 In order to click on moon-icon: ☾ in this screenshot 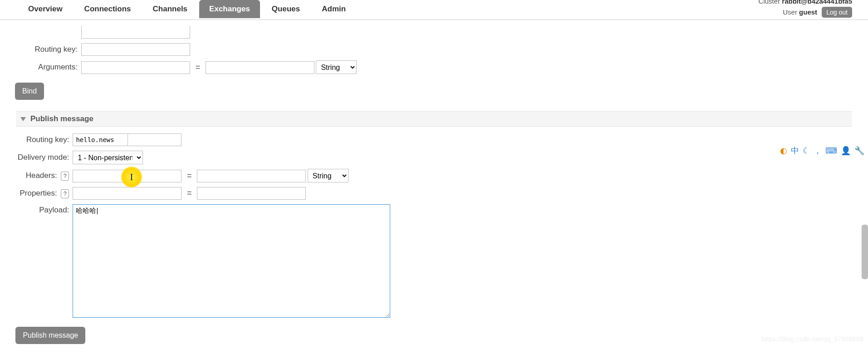, I will do `click(806, 151)`.